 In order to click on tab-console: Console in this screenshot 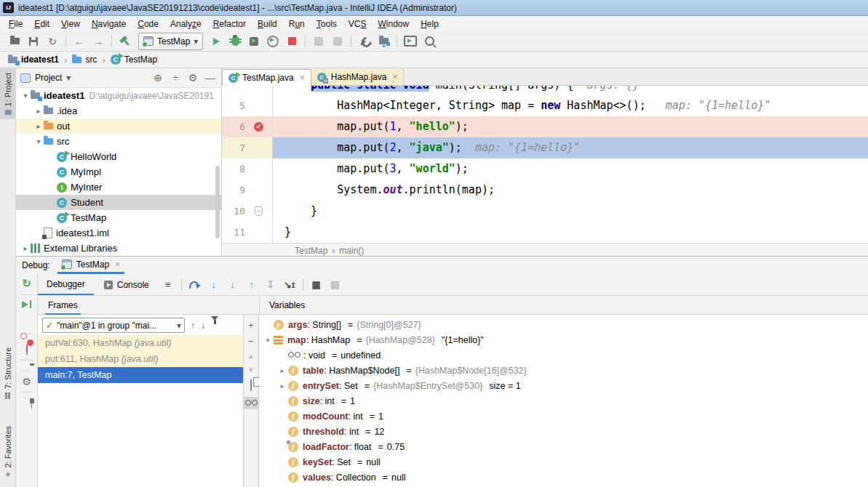, I will do `click(127, 285)`.